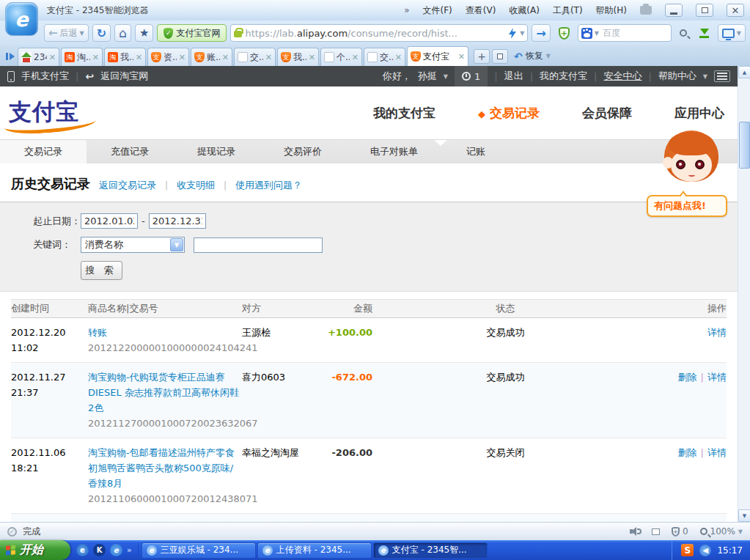 This screenshot has width=750, height=560. Describe the element at coordinates (116, 550) in the screenshot. I see `quick-launch-e-icon: e` at that location.